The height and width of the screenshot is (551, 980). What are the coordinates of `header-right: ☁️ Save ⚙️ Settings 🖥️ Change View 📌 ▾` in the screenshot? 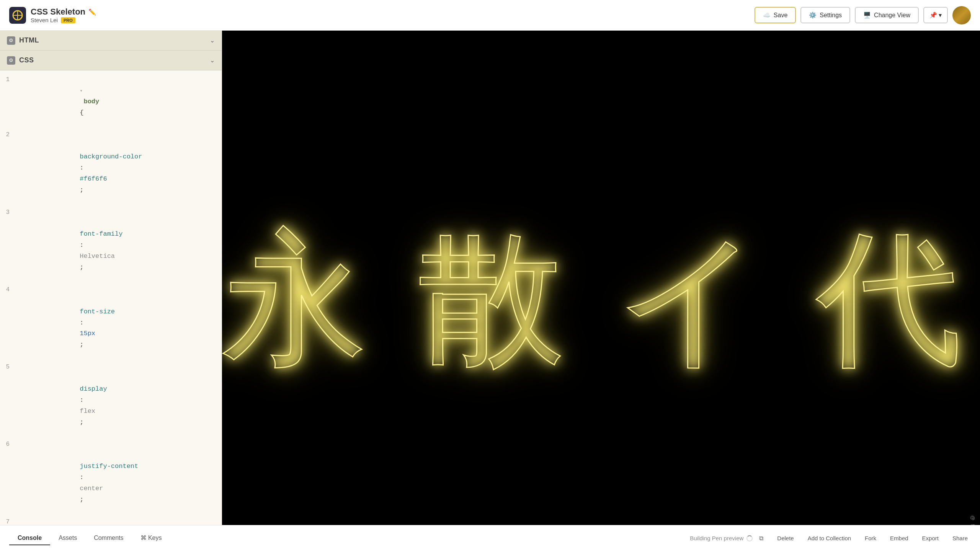 It's located at (863, 15).